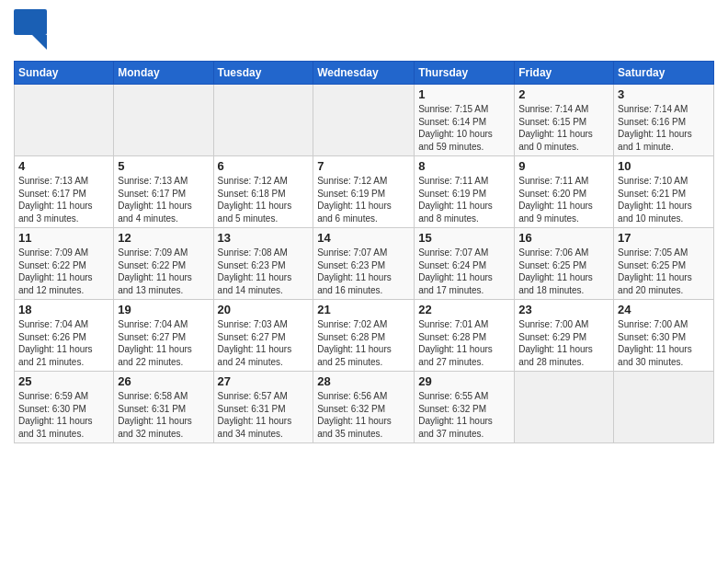 Image resolution: width=728 pixels, height=563 pixels. What do you see at coordinates (64, 264) in the screenshot?
I see `calendar-cell: 11Sunrise: 7:09 AM Sunset: 6:22 PM Dayli…` at bounding box center [64, 264].